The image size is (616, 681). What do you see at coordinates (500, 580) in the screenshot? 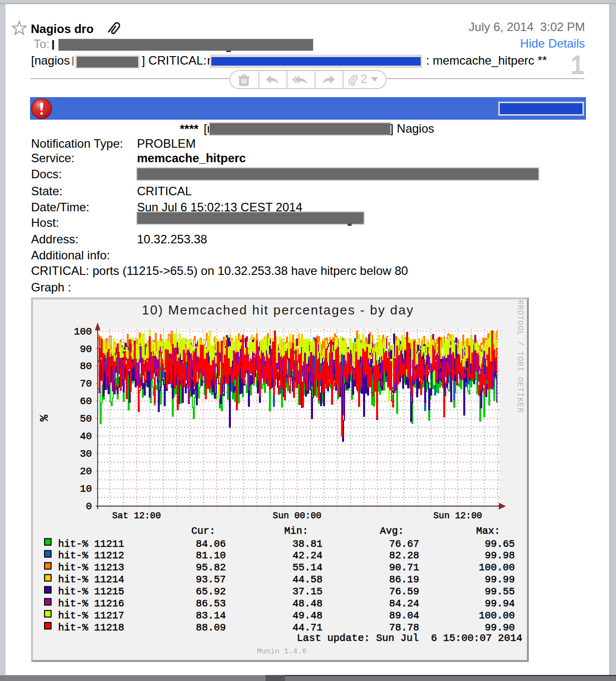
I see `svg-text: 99.99` at bounding box center [500, 580].